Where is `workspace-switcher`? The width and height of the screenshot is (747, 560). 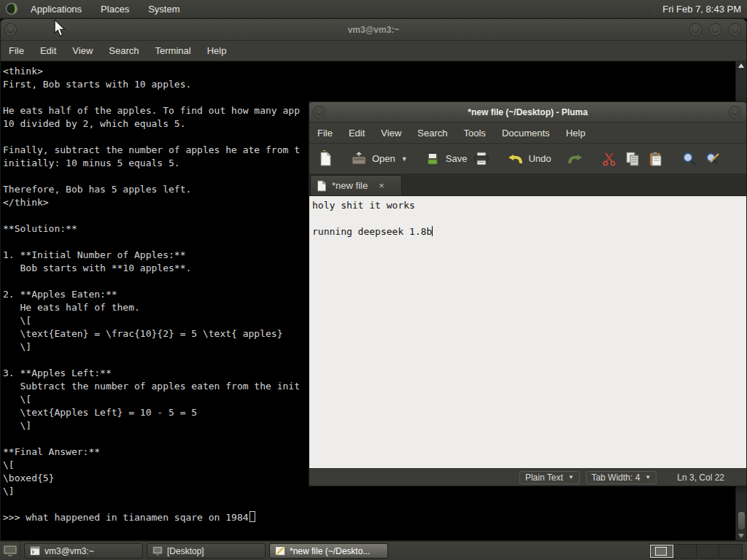
workspace-switcher is located at coordinates (696, 551).